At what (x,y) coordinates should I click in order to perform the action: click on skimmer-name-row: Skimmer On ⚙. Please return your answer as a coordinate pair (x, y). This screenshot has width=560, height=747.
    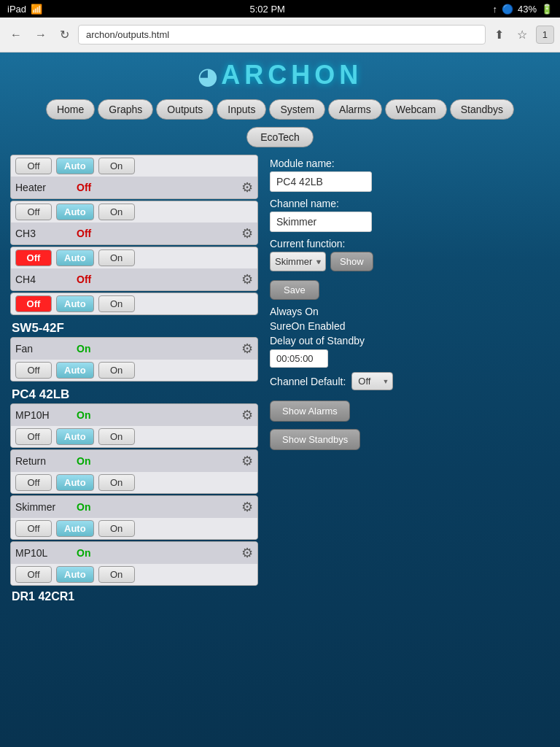
    Looking at the image, I should click on (134, 507).